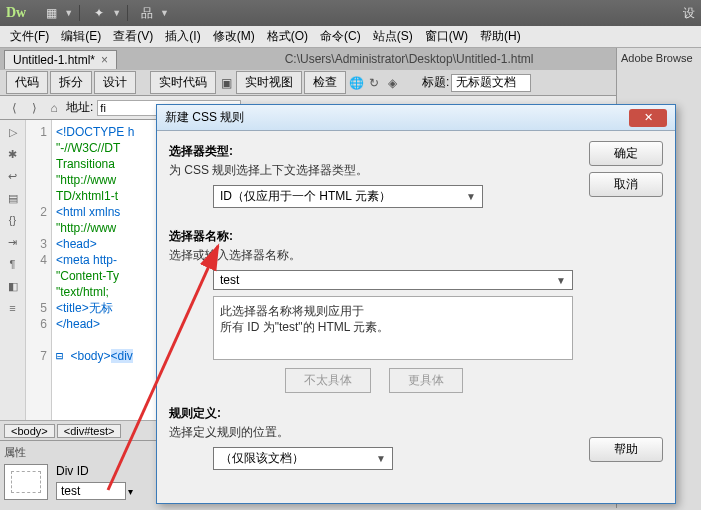  Describe the element at coordinates (393, 36) in the screenshot. I see `menu-site: 站点(S)` at that location.